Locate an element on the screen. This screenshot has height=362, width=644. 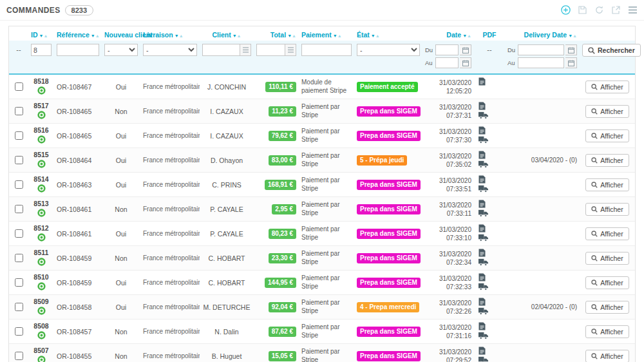
expand-icon is located at coordinates (616, 10).